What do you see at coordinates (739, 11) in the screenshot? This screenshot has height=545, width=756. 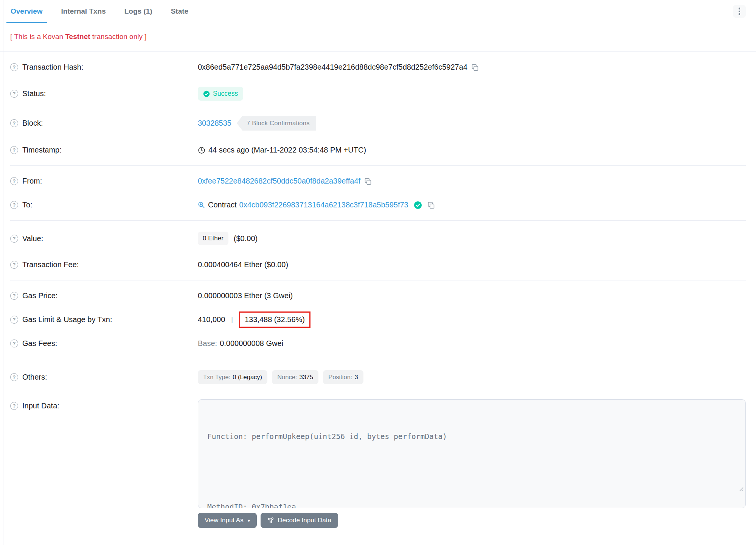 I see `kebab-menu-button` at bounding box center [739, 11].